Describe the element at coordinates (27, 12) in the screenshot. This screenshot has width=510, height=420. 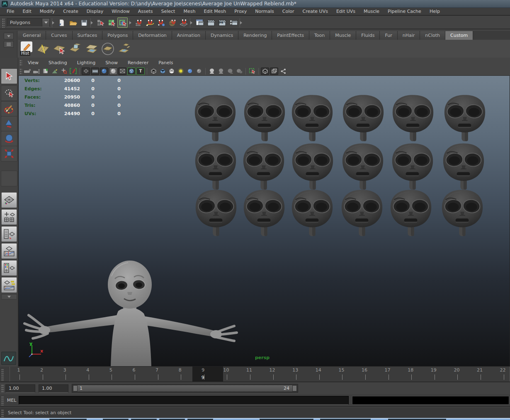
I see `menu-item-edit: Edit` at that location.